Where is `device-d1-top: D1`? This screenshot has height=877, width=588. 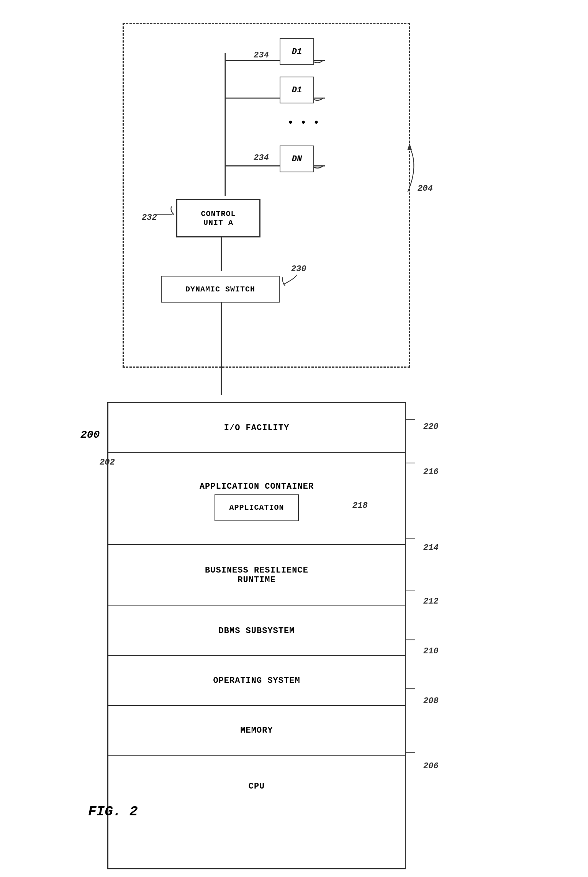 device-d1-top: D1 is located at coordinates (297, 52).